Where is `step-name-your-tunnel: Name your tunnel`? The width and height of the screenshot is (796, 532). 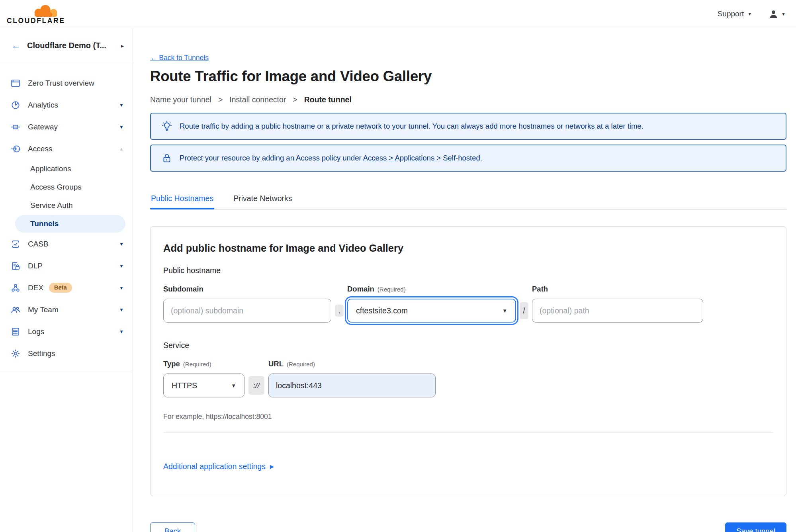
step-name-your-tunnel: Name your tunnel is located at coordinates (181, 100).